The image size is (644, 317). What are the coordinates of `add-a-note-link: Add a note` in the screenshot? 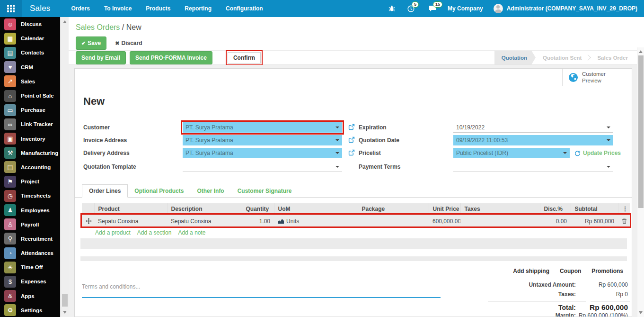 It's located at (192, 233).